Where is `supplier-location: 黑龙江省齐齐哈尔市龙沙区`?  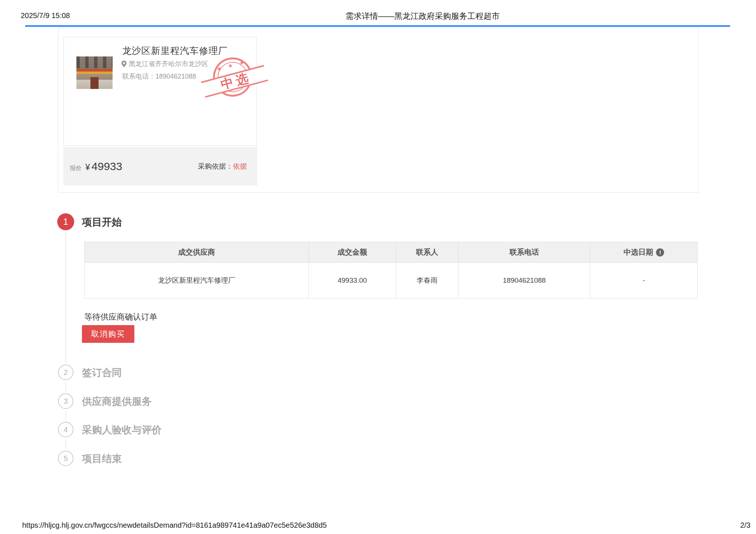
supplier-location: 黑龙江省齐齐哈尔市龙沙区 is located at coordinates (168, 64).